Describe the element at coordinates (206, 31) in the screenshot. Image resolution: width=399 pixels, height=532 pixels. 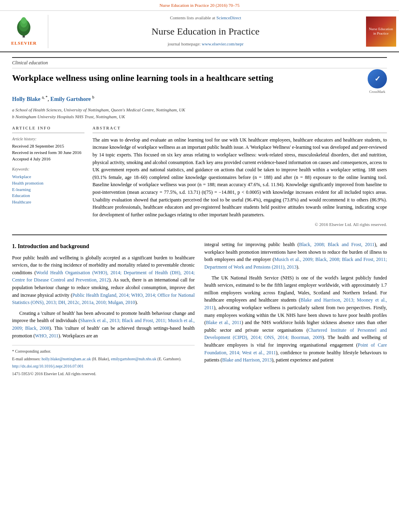
I see `journal-title: Nurse Education in Practice` at that location.